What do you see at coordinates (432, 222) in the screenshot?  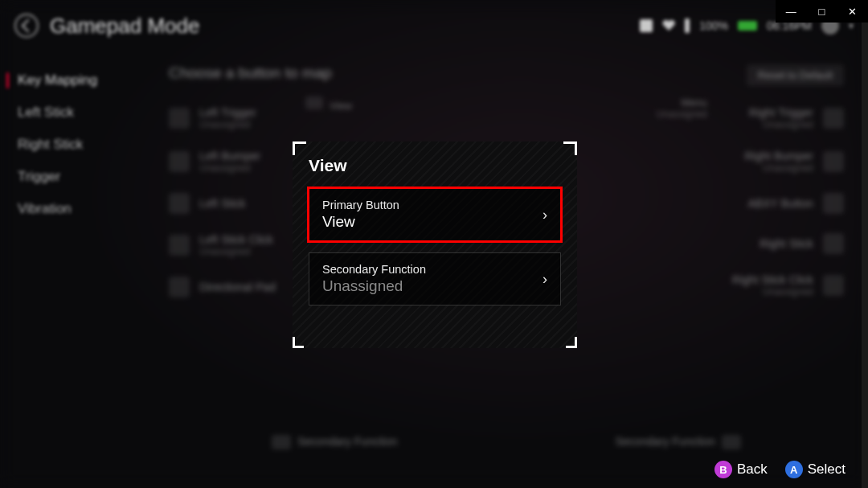 I see `primary-button-value: View` at bounding box center [432, 222].